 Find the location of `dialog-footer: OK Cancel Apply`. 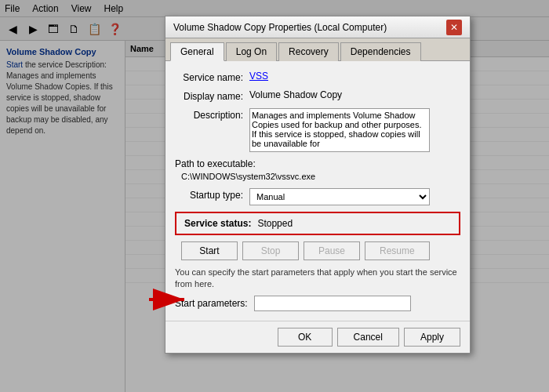

dialog-footer: OK Cancel Apply is located at coordinates (318, 337).